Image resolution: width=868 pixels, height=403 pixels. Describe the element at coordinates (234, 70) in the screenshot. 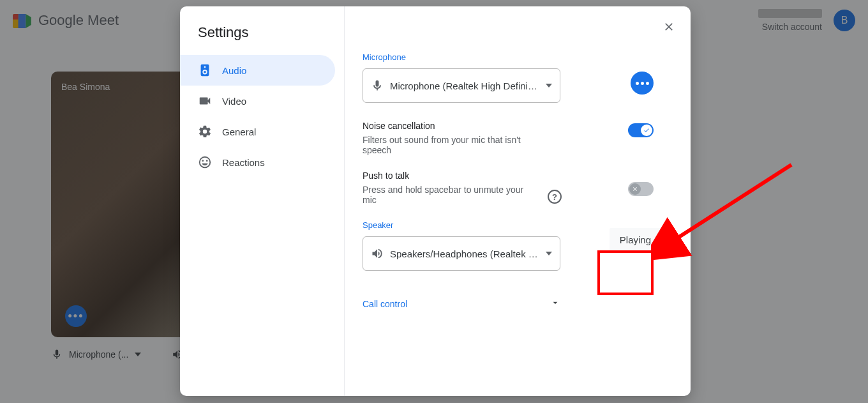

I see `nav-label-audio: Audio` at that location.